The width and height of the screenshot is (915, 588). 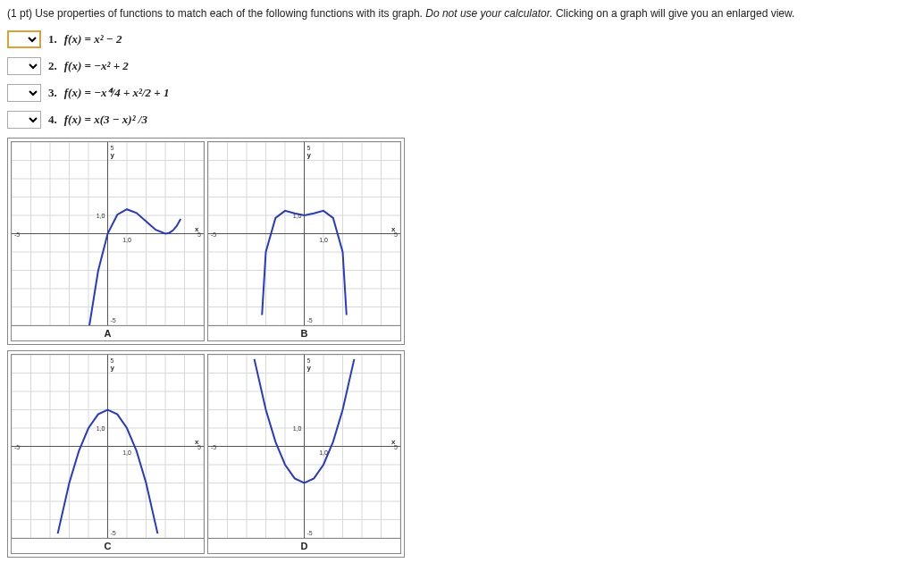 What do you see at coordinates (304, 547) in the screenshot?
I see `graph-label-D: D` at bounding box center [304, 547].